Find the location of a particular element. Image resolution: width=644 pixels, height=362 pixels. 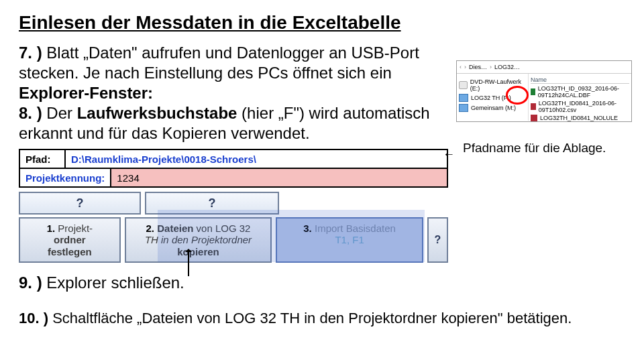

step9: 9. ) Explorer schließen. is located at coordinates (322, 283).